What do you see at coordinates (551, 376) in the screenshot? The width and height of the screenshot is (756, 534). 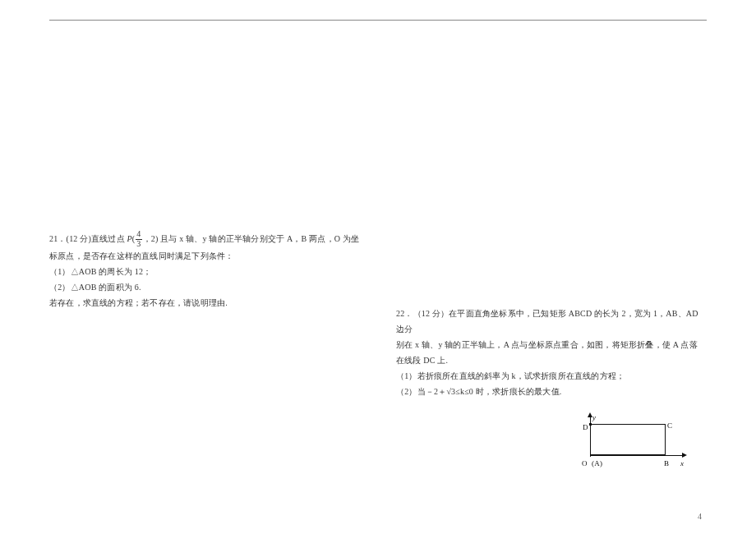 I see `q22-part1: （1）若折痕所在直线的斜率为 k，试求折痕所在直线的方程；` at bounding box center [551, 376].